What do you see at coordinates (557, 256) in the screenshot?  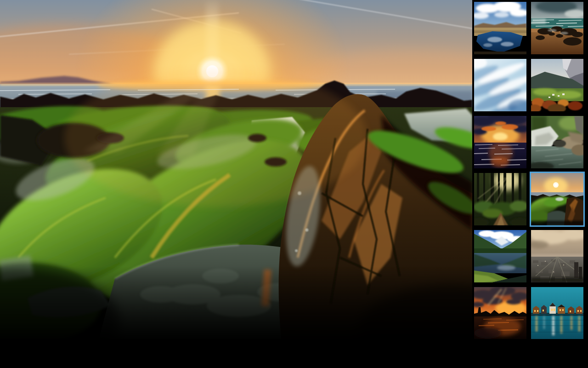 I see `thumbnail-sepia-city-aerial` at bounding box center [557, 256].